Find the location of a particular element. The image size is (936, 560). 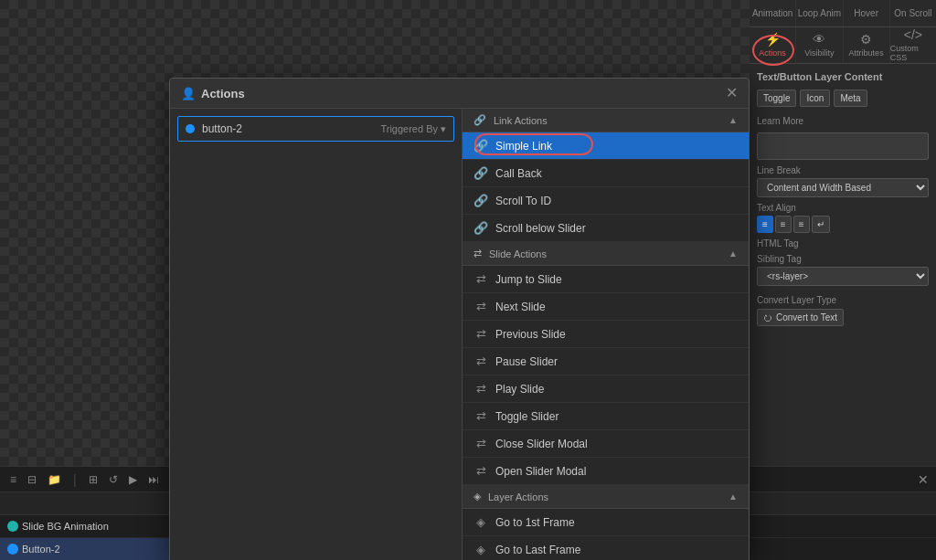

action-previous-slide: ⇄ Previous Slide is located at coordinates (605, 334).